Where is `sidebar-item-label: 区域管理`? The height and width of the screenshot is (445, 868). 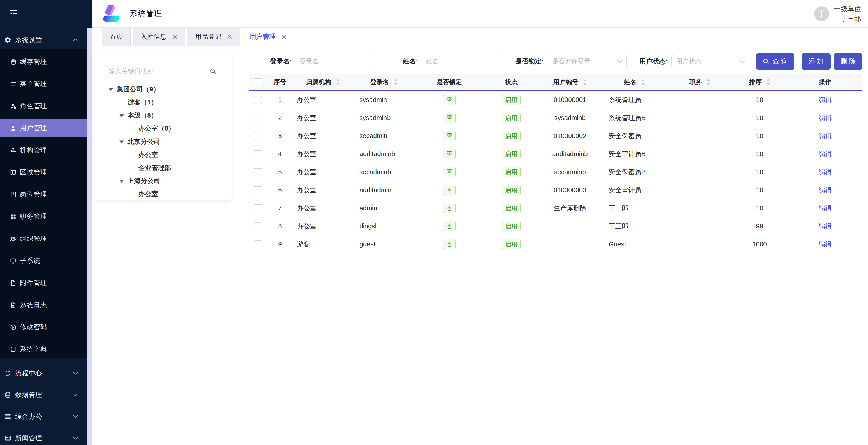 sidebar-item-label: 区域管理 is located at coordinates (33, 172).